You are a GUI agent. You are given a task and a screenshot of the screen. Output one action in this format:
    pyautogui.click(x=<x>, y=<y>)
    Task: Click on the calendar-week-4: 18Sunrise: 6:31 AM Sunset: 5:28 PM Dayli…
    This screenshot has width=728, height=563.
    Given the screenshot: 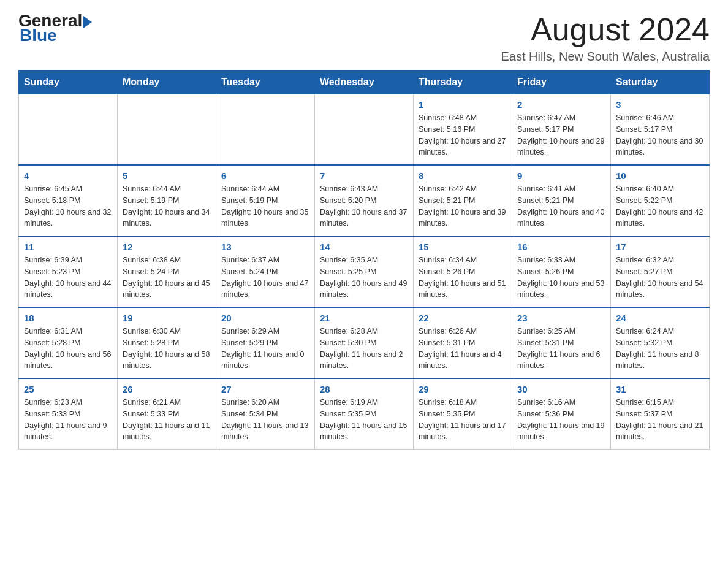 What is the action you would take?
    pyautogui.click(x=364, y=343)
    